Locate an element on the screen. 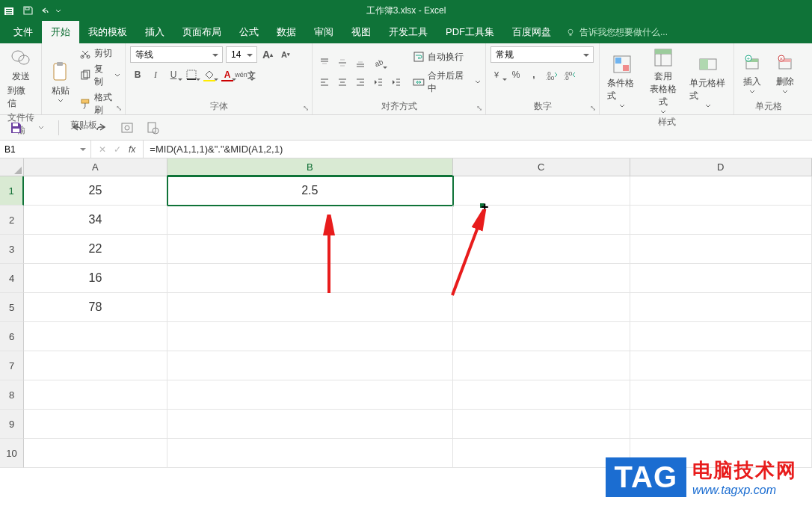 The height and width of the screenshot is (512, 812). fill-color-button is located at coordinates (209, 75).